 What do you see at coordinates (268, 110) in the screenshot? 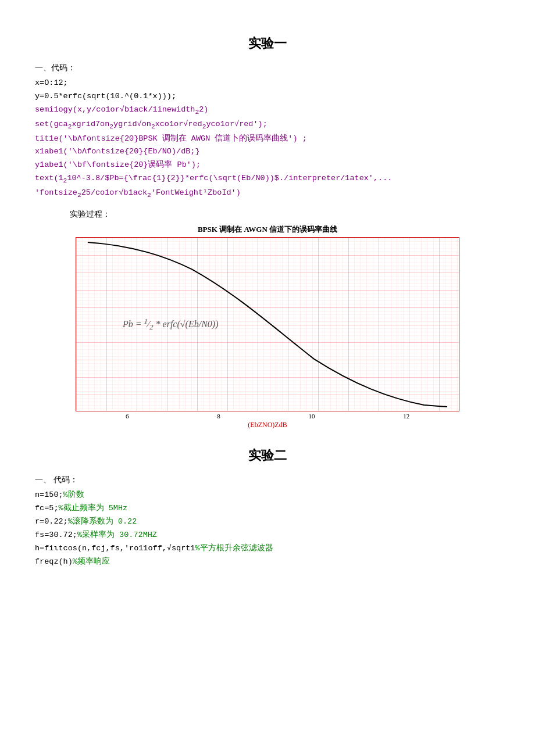
I see `code-line-3: semi1ogy(x,y/co1or√b1ack/1inewidth22)` at bounding box center [268, 110].